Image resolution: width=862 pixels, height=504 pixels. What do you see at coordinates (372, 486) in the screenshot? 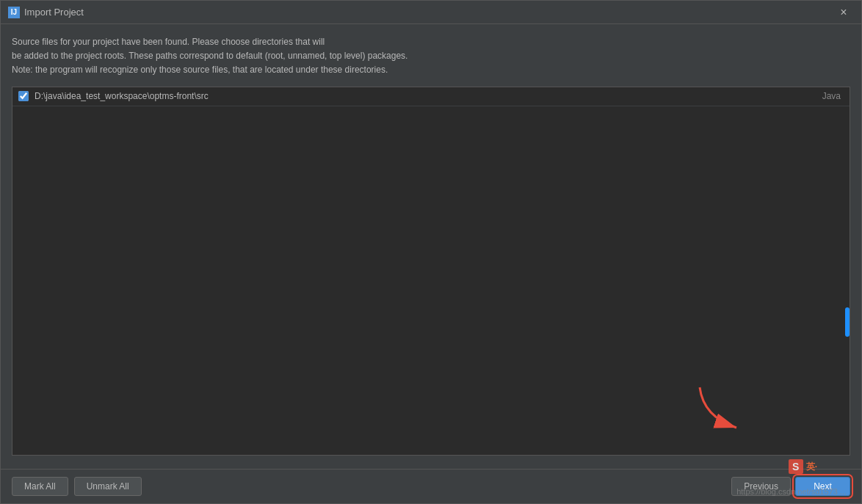
I see `left-buttons: Mark All Unmark All` at bounding box center [372, 486].